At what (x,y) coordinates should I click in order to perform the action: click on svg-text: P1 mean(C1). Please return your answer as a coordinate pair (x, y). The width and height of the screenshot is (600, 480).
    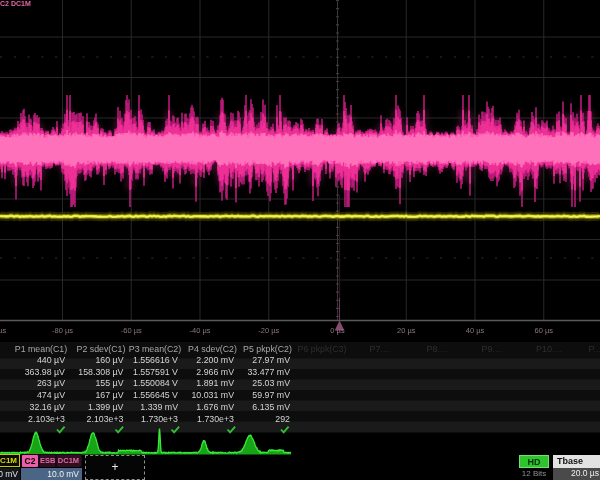
    Looking at the image, I should click on (41, 349).